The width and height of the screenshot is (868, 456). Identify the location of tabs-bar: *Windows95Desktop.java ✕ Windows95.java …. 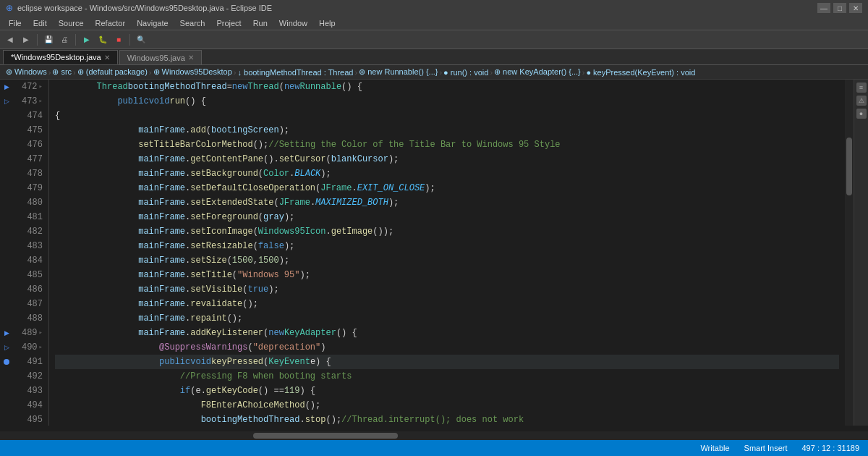
(434, 57).